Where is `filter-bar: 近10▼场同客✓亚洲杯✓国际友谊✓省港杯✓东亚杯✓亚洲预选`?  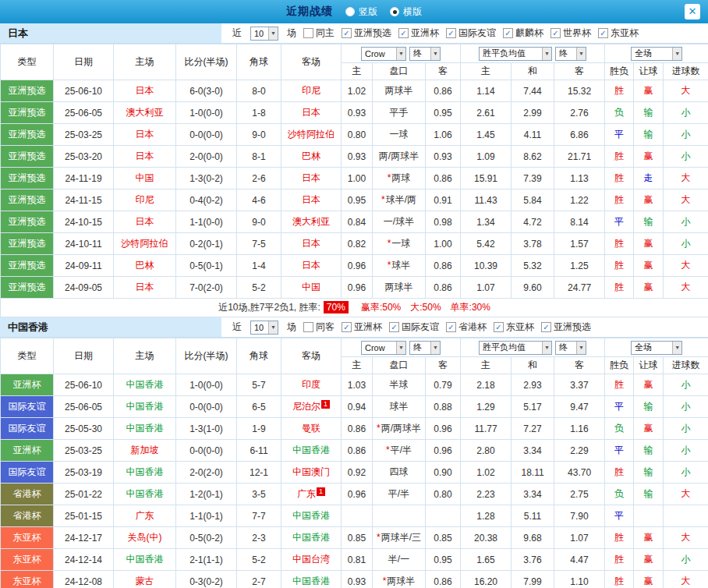 filter-bar: 近10▼场同客✓亚洲杯✓国际友谊✓省港杯✓东亚杯✓亚洲预选 is located at coordinates (406, 328).